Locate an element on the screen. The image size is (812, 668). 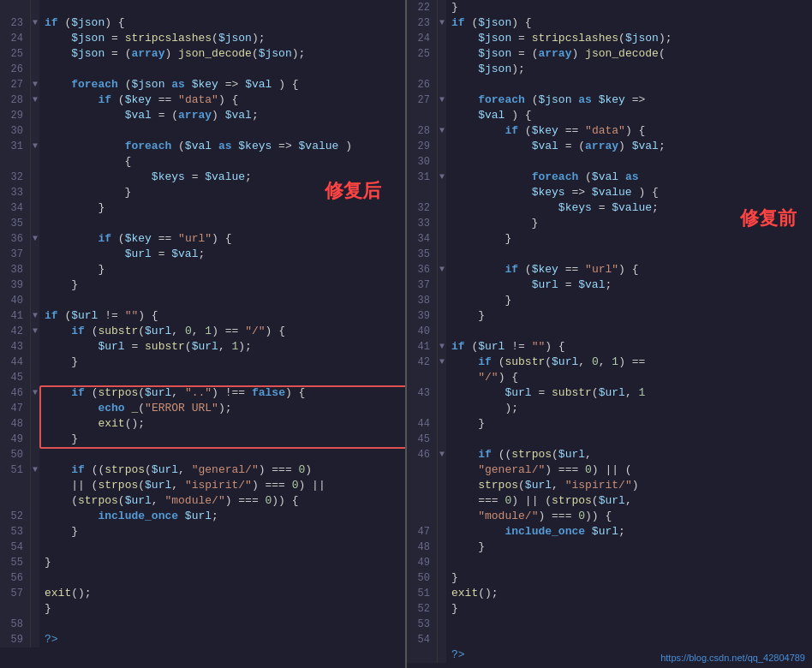
line-number: 36 is located at coordinates (15, 239).